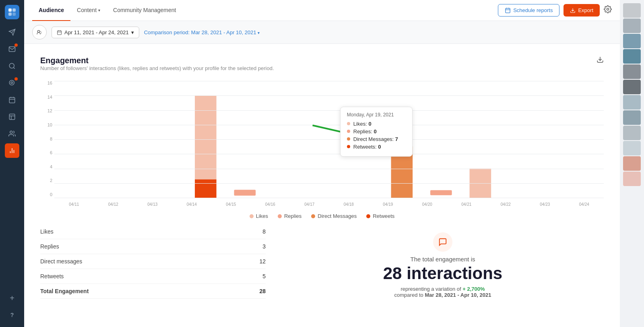 The width and height of the screenshot is (644, 327). I want to click on sidebar-item-analytics, so click(12, 151).